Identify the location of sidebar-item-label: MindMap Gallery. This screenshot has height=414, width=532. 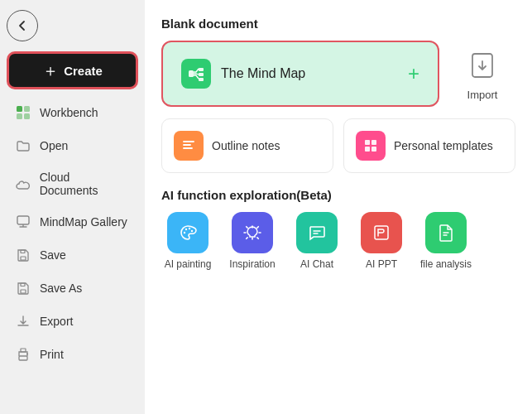
(84, 222).